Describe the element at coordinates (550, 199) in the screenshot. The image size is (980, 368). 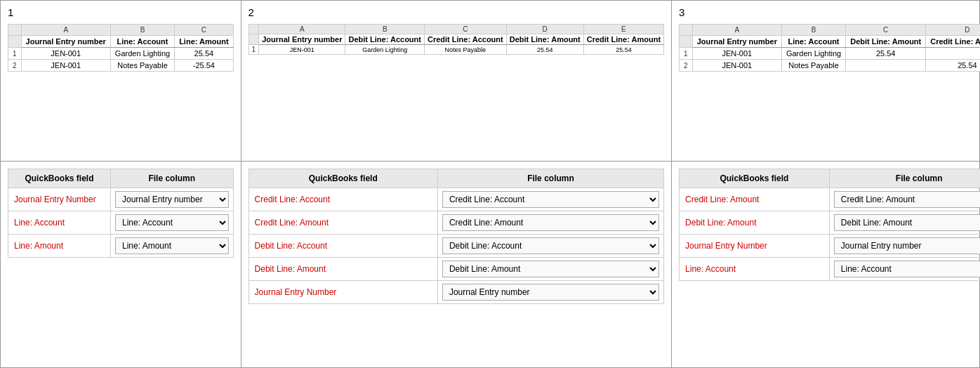
I see `file-column-dropdown: Credit Line: Account` at that location.